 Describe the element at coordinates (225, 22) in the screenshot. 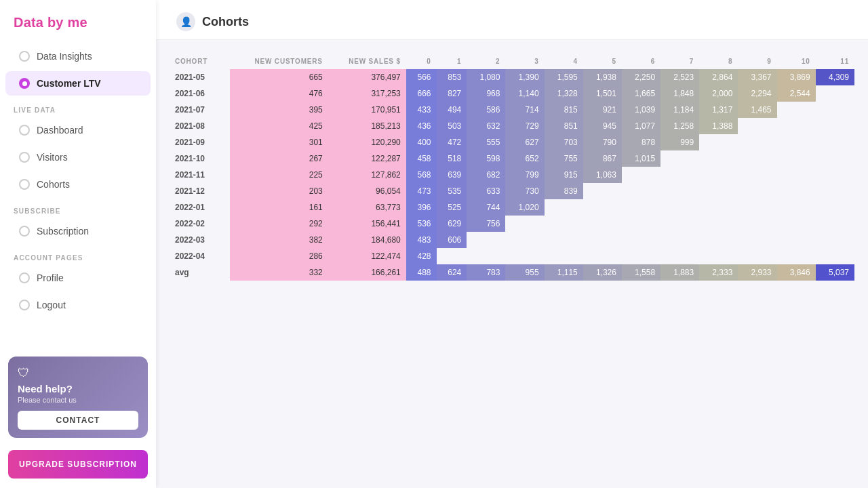

I see `page-title: Cohorts` at that location.